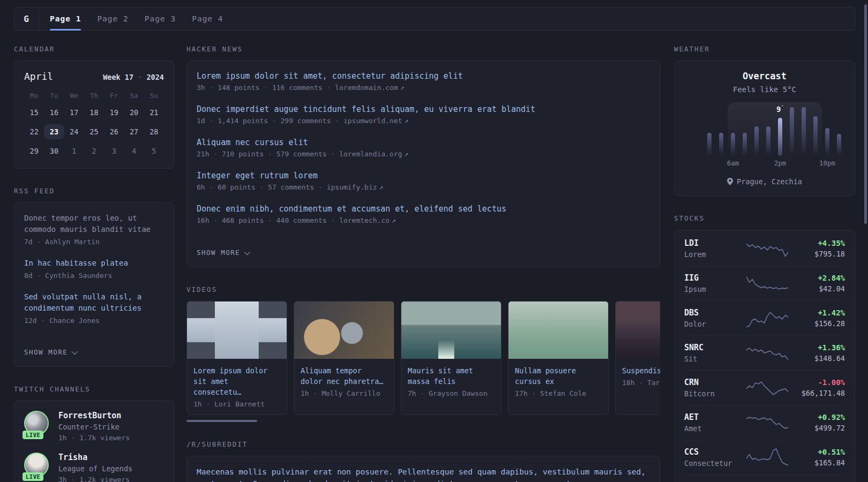  Describe the element at coordinates (114, 132) in the screenshot. I see `calendar-day: 26` at that location.